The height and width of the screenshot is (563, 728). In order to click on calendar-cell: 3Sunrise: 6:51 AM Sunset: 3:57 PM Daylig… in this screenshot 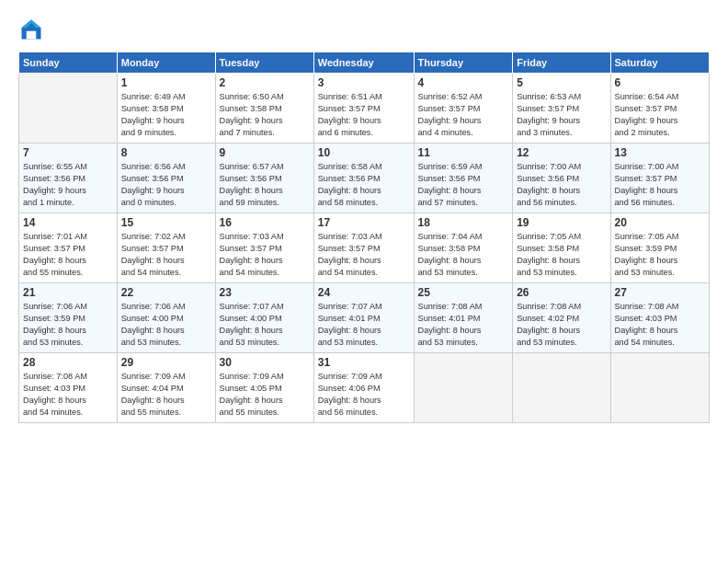, I will do `click(364, 109)`.